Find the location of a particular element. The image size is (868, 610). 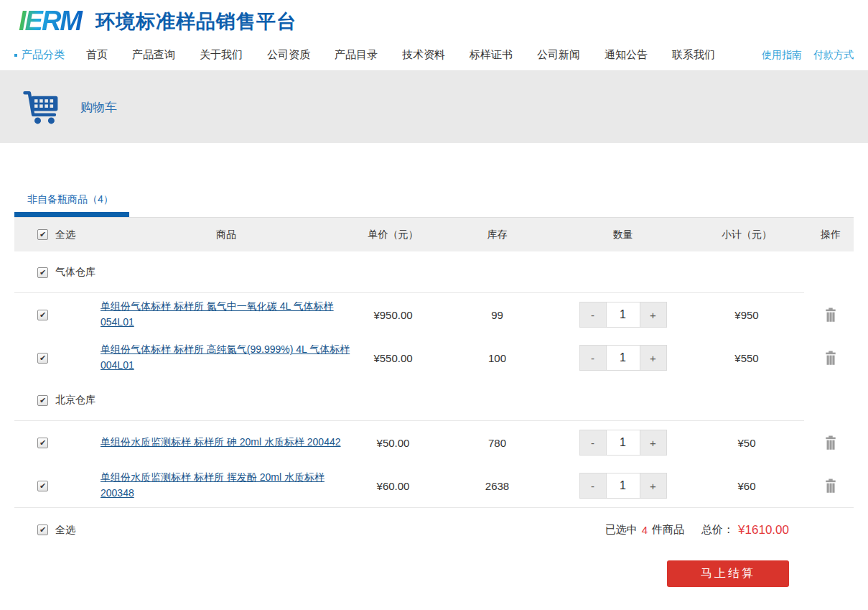

bullet-icon is located at coordinates (16, 55).